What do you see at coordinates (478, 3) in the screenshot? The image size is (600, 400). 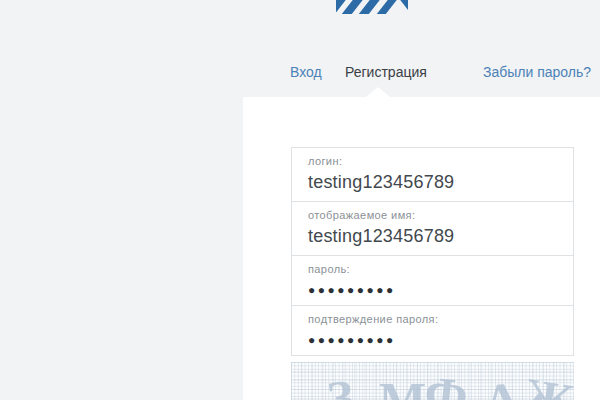 I see `logo-text: HYDRA` at bounding box center [478, 3].